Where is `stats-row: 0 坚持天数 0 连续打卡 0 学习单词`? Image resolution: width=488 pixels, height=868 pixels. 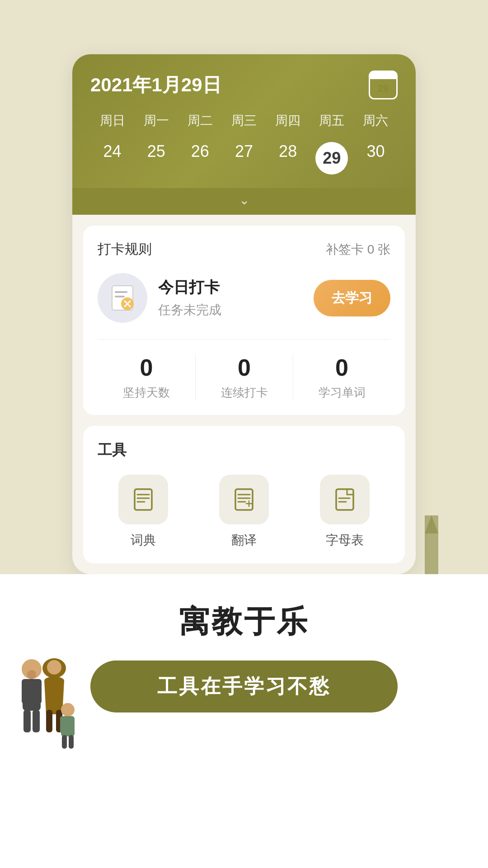
stats-row: 0 坚持天数 0 连续打卡 0 学习单词 is located at coordinates (244, 377).